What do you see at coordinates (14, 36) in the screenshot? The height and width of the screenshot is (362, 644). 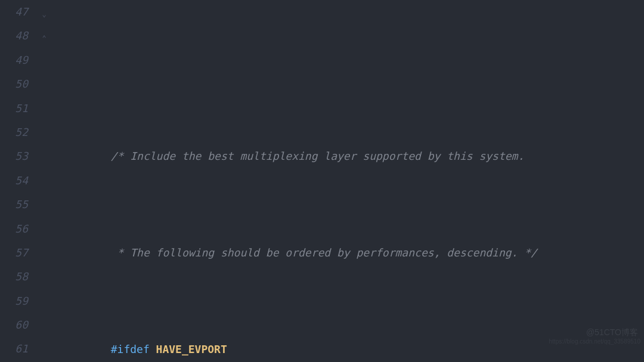 I see `line-number: 48` at bounding box center [14, 36].